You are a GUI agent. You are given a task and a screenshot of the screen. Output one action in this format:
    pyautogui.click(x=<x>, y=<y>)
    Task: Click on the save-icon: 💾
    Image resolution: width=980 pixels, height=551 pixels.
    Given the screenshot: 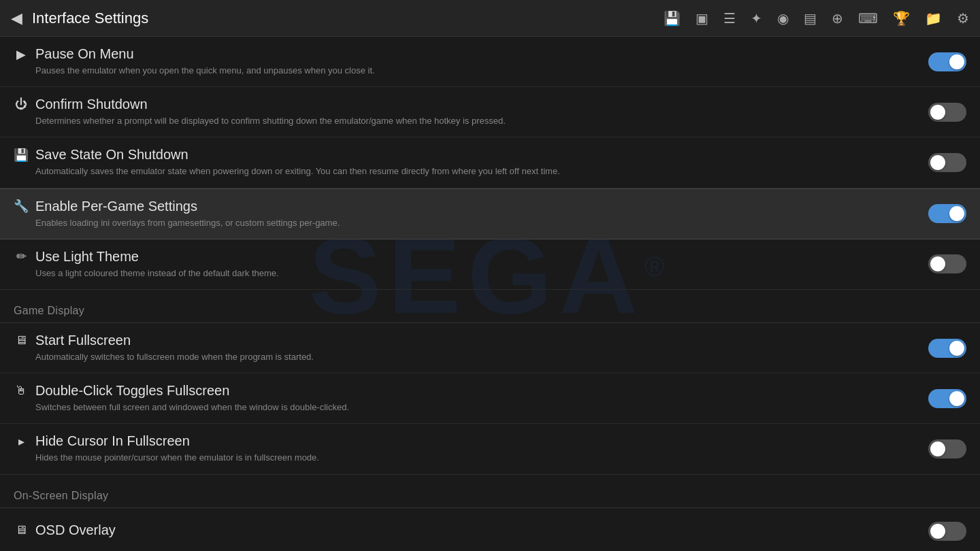 What is the action you would take?
    pyautogui.click(x=672, y=18)
    